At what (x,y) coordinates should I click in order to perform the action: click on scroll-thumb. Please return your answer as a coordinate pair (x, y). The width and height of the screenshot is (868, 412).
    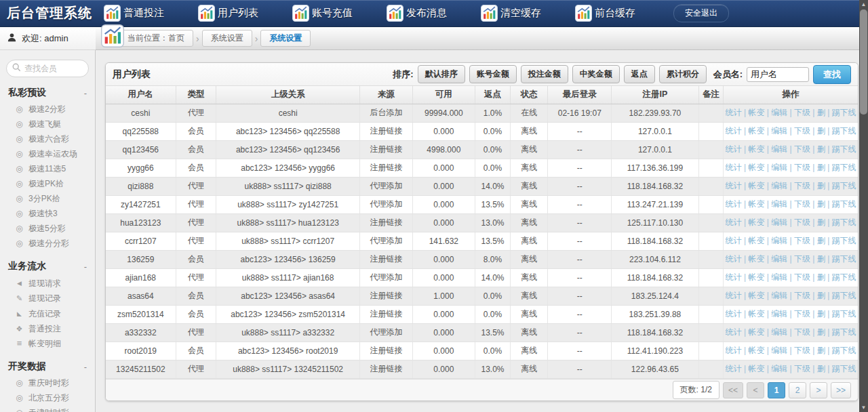
    Looking at the image, I should click on (864, 62).